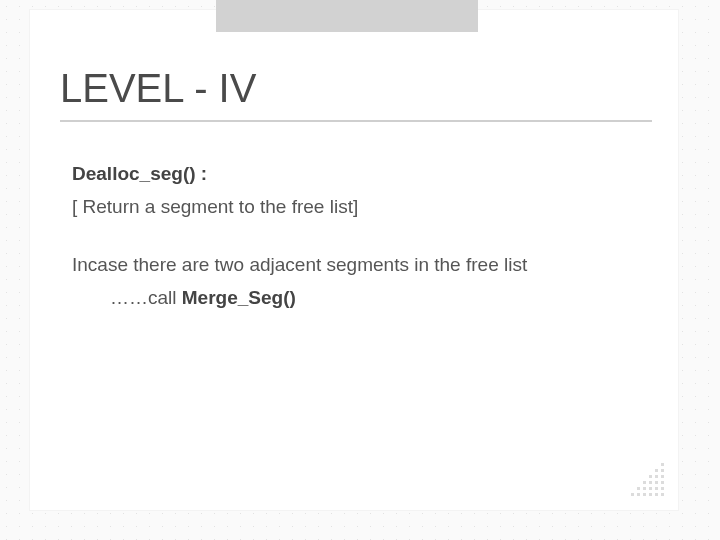  What do you see at coordinates (362, 208) in the screenshot?
I see `dealloc-description: [ Return a segment to the free list]` at bounding box center [362, 208].